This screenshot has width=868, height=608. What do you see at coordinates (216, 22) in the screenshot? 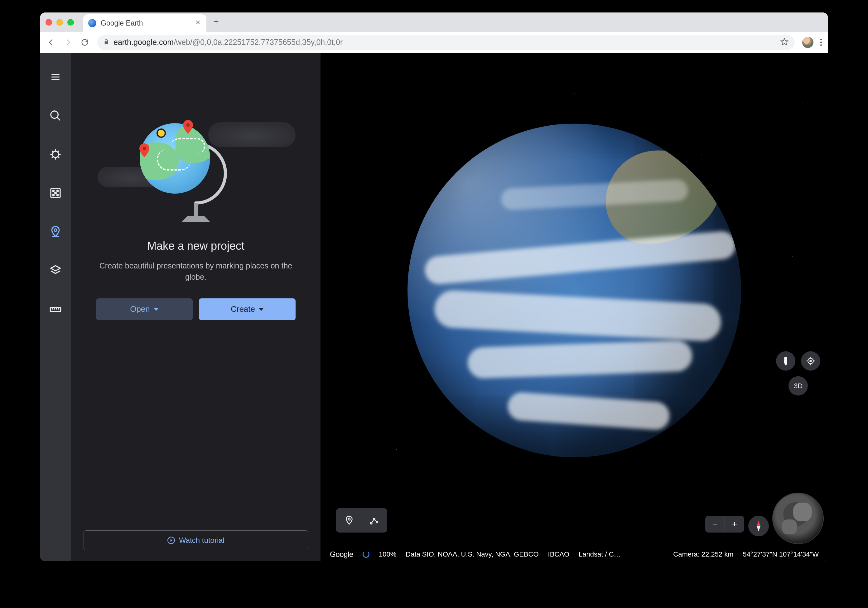
I see `new-tab-button` at bounding box center [216, 22].